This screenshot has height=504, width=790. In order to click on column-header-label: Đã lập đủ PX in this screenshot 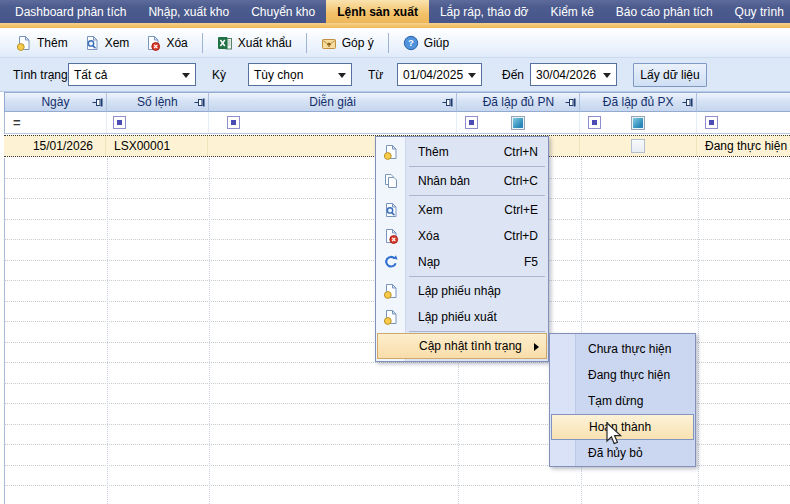, I will do `click(638, 102)`.